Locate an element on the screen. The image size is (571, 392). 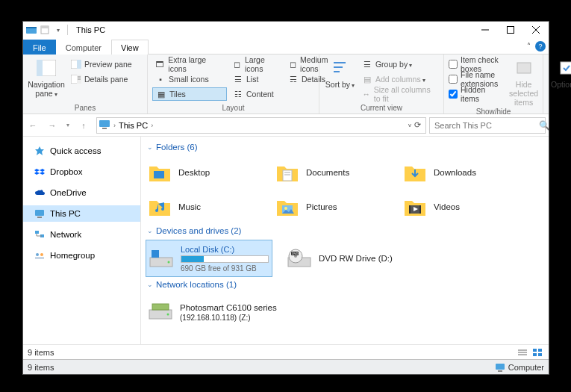
search-icon: 🔍 is located at coordinates (545, 125).